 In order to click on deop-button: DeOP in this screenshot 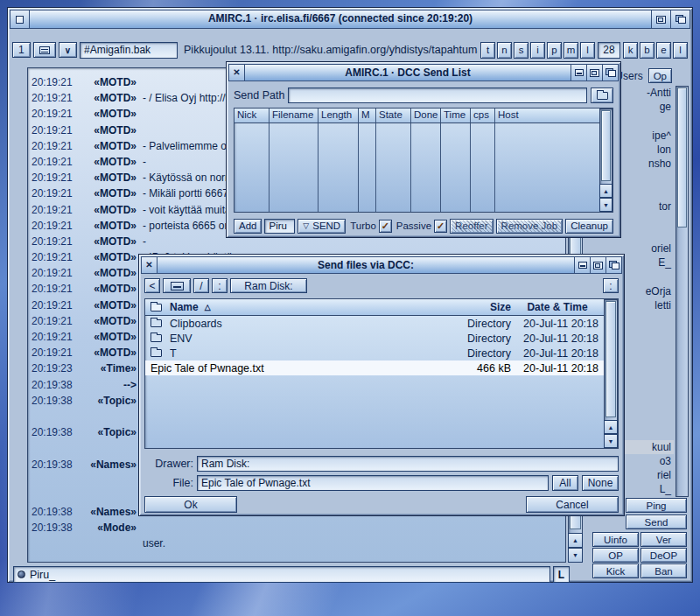, I will do `click(663, 555)`.